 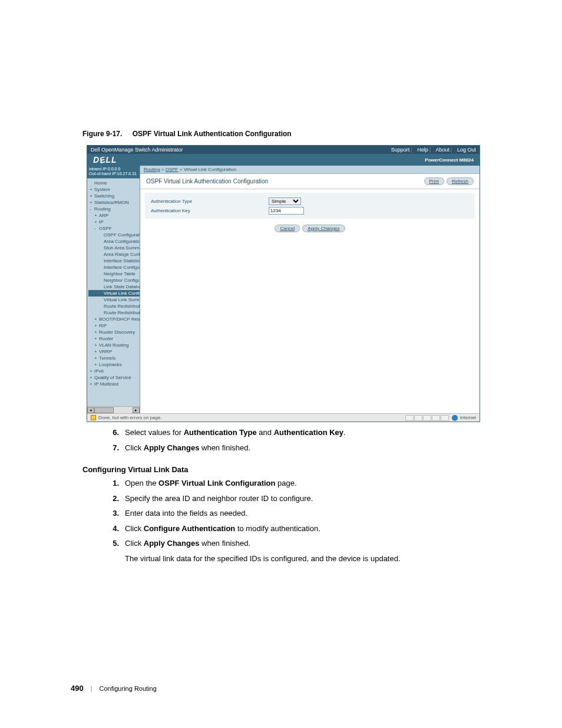 I want to click on tree-item-label: RIP, so click(x=103, y=325).